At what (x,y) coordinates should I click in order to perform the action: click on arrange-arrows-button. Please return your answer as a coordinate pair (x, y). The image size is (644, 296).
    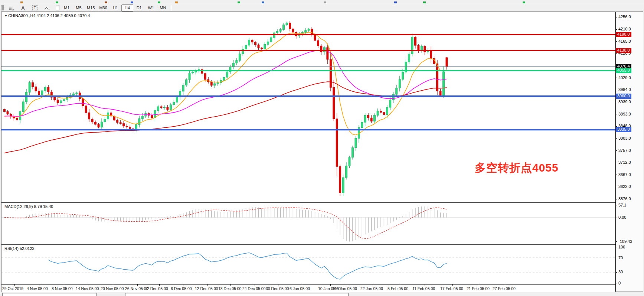
    Looking at the image, I should click on (47, 8).